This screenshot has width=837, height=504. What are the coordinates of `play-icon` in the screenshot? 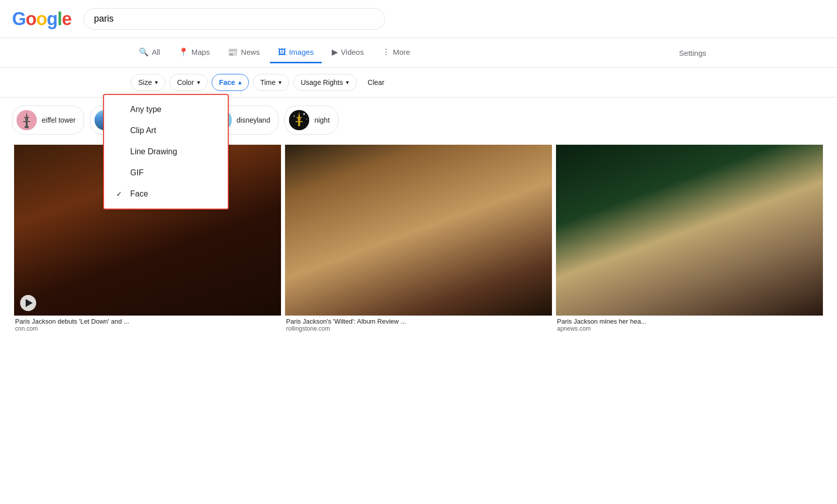 It's located at (29, 303).